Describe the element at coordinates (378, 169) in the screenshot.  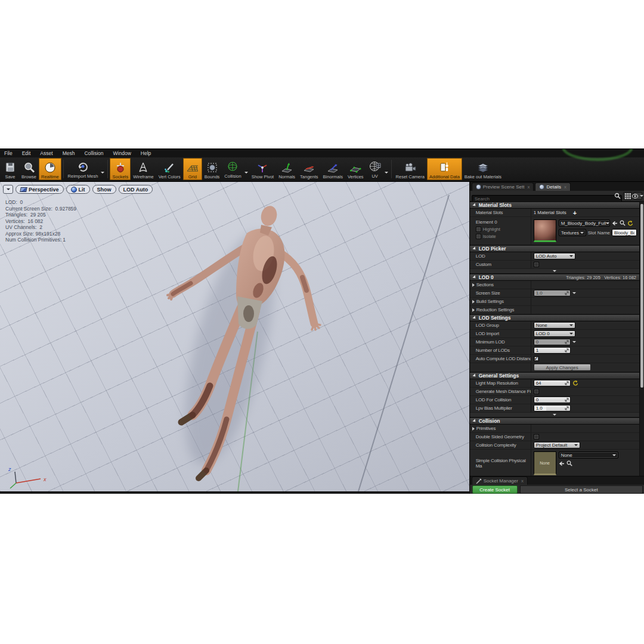
I see `uv-button: UV` at that location.